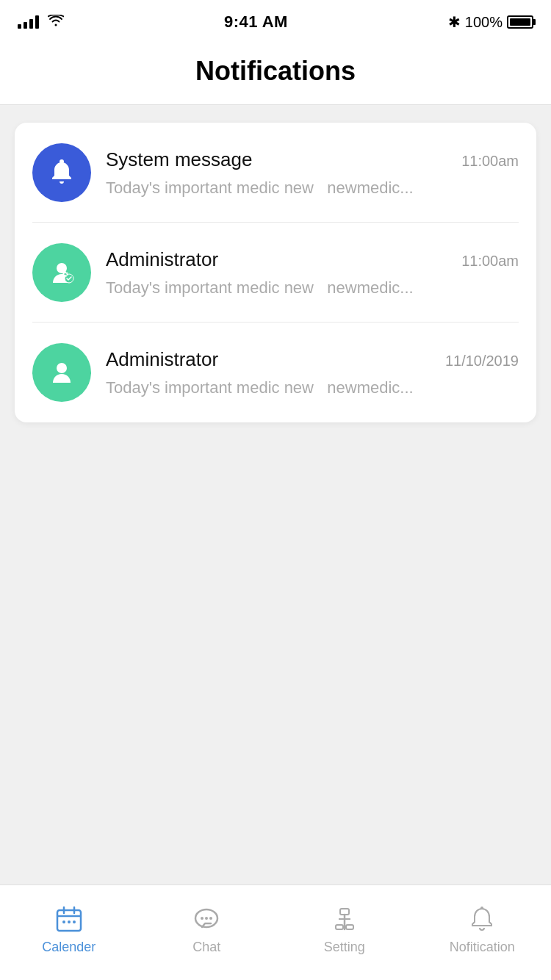 The width and height of the screenshot is (551, 980). I want to click on notification-header: System message 11:00am, so click(312, 160).